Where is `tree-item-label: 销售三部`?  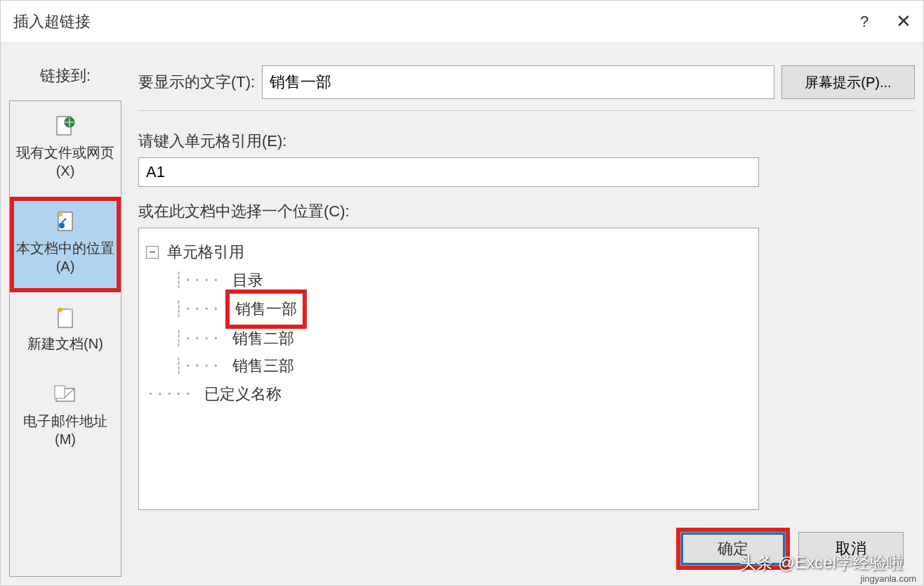
tree-item-label: 销售三部 is located at coordinates (263, 366).